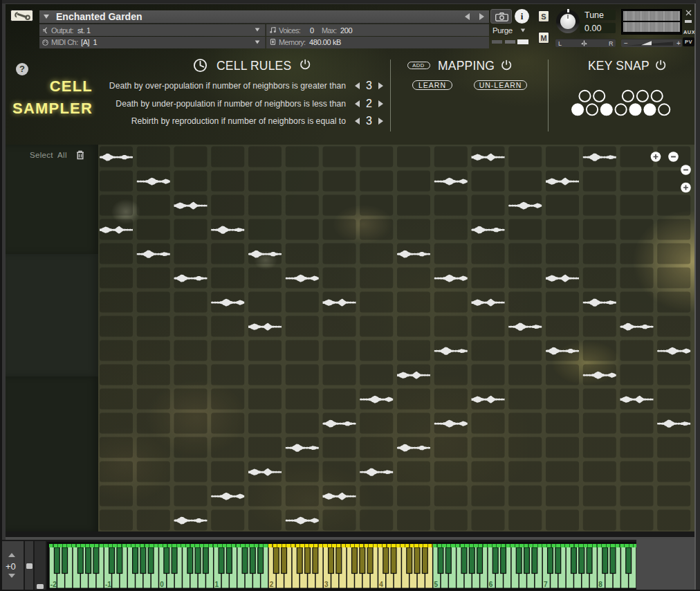 This screenshot has width=700, height=591. What do you see at coordinates (272, 584) in the screenshot?
I see `svg-text: 2` at bounding box center [272, 584].